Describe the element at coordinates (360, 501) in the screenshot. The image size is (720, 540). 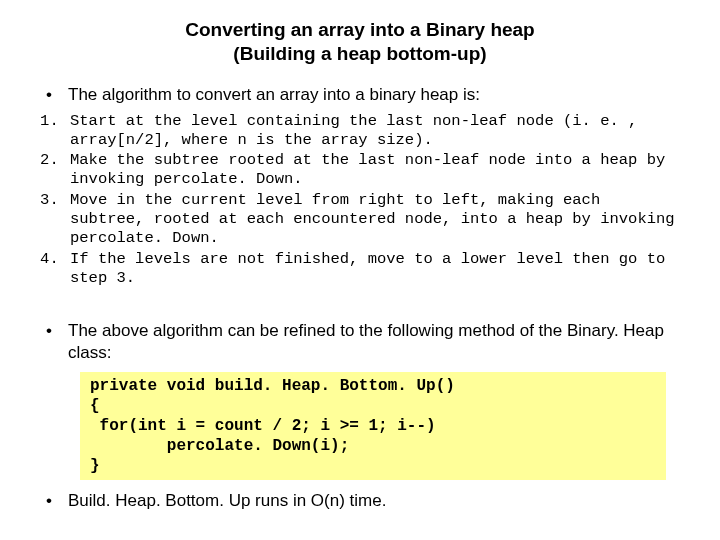
I see `runtime-bullet: Build. Heap. Bottom. Up runs in O(n) tim…` at that location.